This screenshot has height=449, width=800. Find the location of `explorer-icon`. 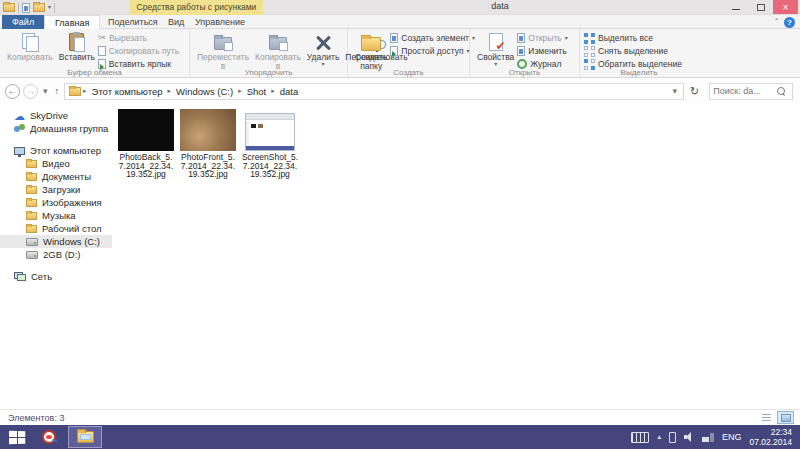

explorer-icon is located at coordinates (86, 437).